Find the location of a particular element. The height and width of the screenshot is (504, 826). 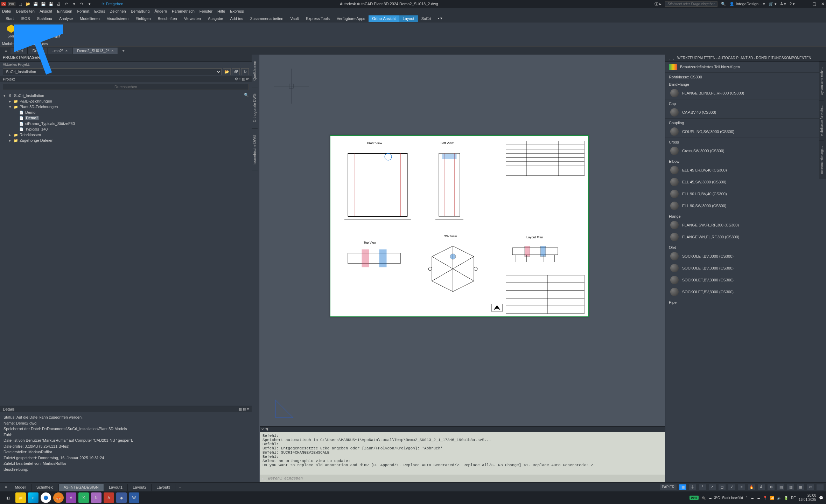

cloud-icon: ☁ is located at coordinates (752, 498).